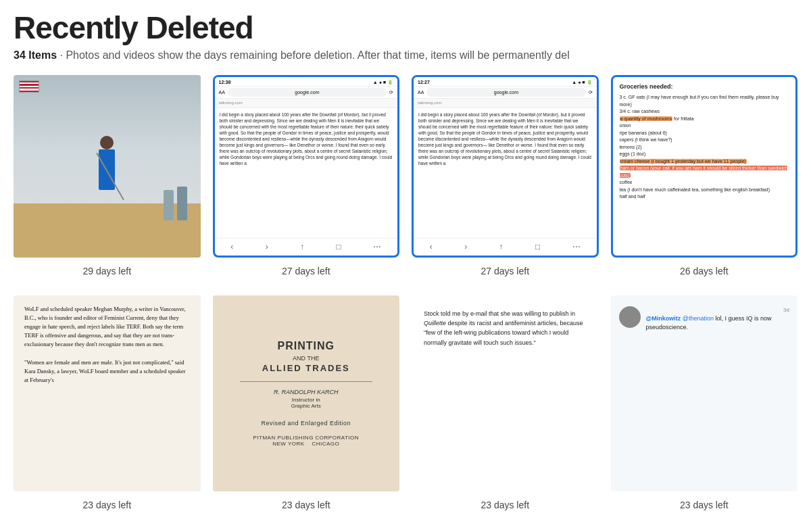  Describe the element at coordinates (698, 318) in the screenshot. I see `tweet-handle2: @thenation` at that location.